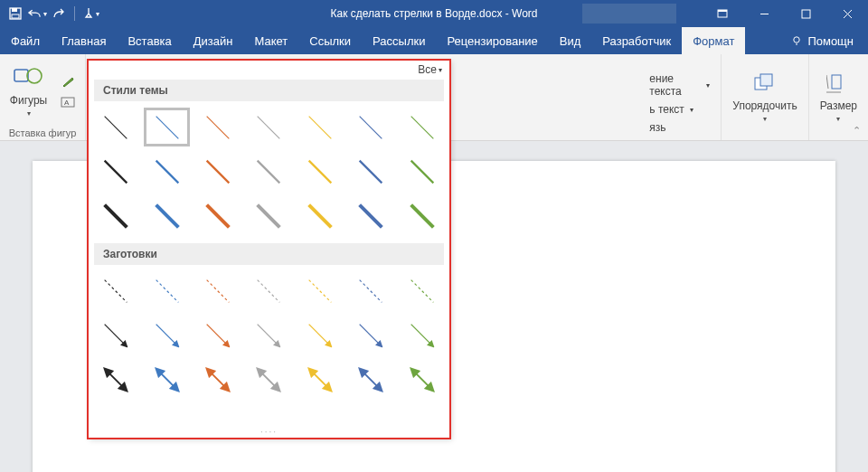 The width and height of the screenshot is (868, 472). Describe the element at coordinates (629, 14) in the screenshot. I see `user-account-button` at that location.